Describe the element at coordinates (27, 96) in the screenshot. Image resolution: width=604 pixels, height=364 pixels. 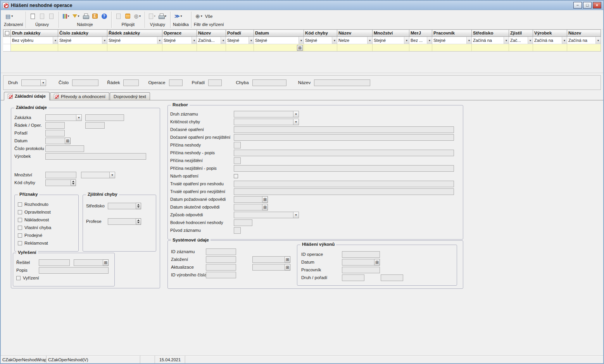
I see `tab-zakladni-udaje: Základní údaje` at that location.